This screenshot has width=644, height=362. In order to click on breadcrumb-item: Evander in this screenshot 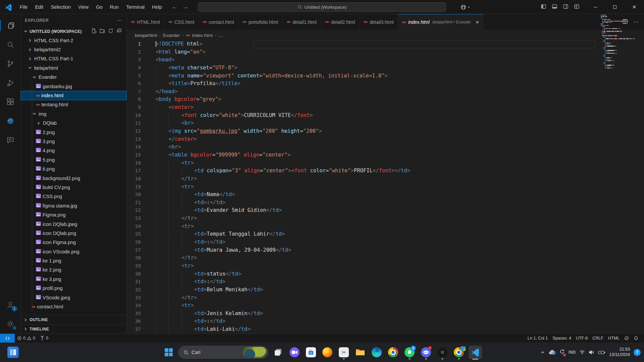, I will do `click(171, 36)`.